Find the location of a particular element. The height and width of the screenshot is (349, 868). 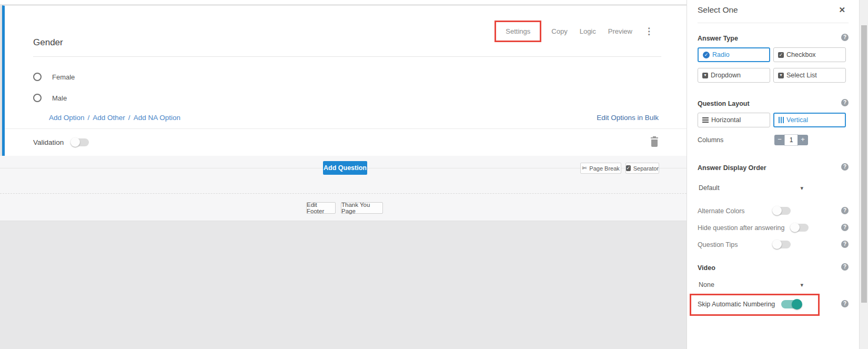

question-layout-label: Question Layout is located at coordinates (724, 104).